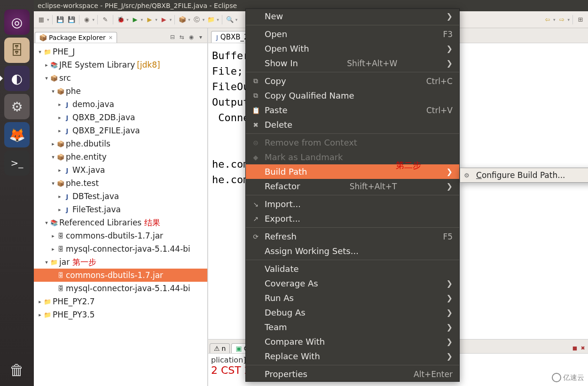 The image size is (588, 386). I want to click on terminate-icon: ■, so click(575, 348).